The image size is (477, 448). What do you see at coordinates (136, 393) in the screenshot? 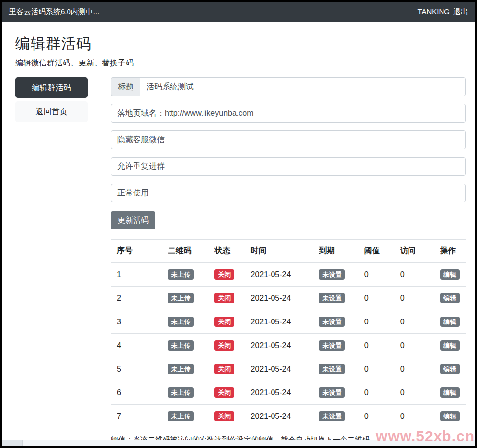
I see `cell-seq: 6` at bounding box center [136, 393].